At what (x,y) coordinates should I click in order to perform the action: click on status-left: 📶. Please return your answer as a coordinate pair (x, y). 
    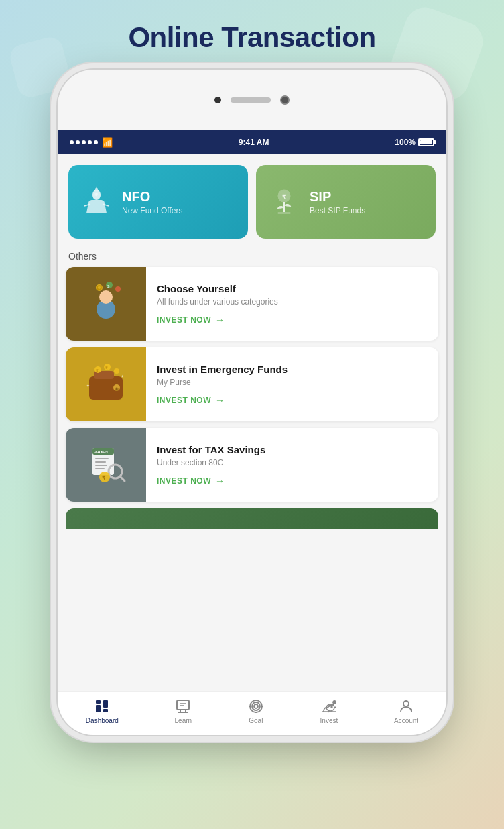
    Looking at the image, I should click on (91, 142).